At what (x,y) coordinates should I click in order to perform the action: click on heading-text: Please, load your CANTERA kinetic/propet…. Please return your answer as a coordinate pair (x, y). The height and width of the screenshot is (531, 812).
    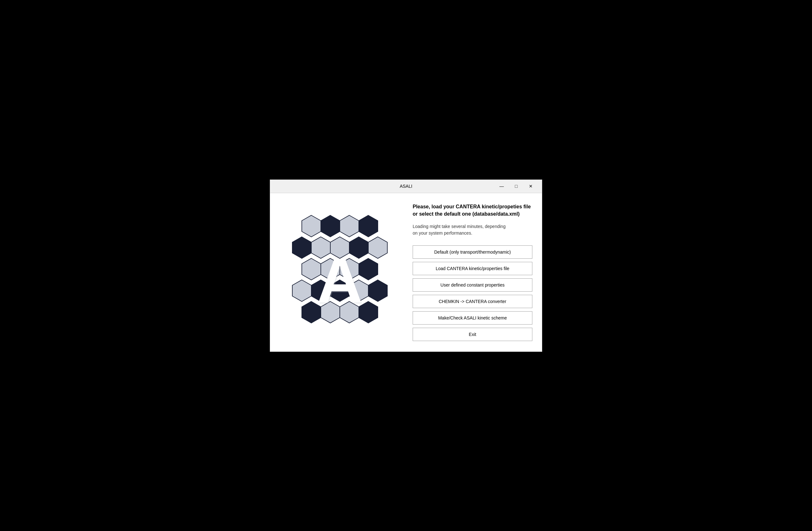
    Looking at the image, I should click on (472, 210).